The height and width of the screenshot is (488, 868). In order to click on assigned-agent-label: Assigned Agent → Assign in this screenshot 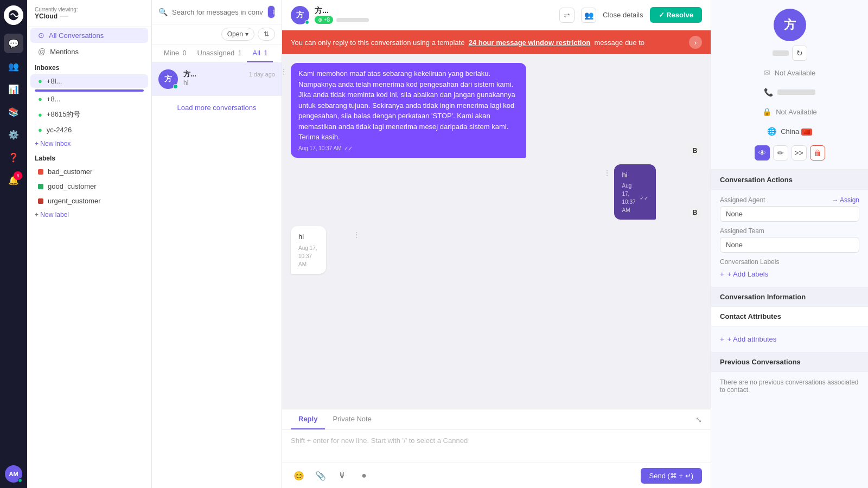, I will do `click(790, 200)`.